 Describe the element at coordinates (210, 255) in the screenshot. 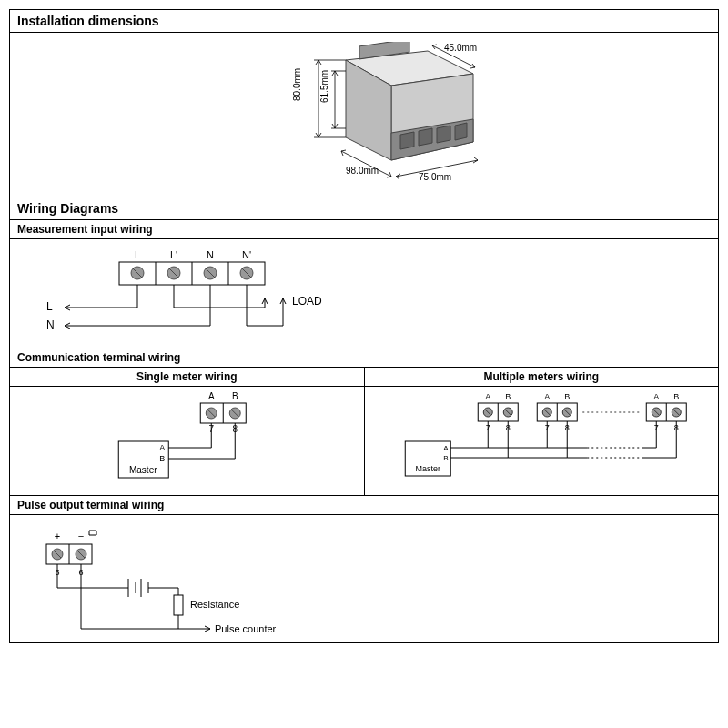

I see `term-N: N` at that location.